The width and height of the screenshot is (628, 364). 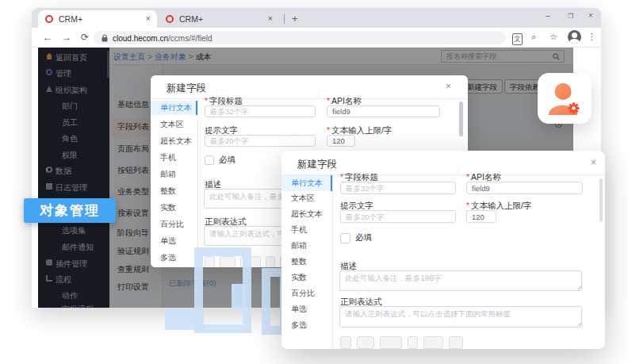 I want to click on window-close-button: ×, so click(x=591, y=16).